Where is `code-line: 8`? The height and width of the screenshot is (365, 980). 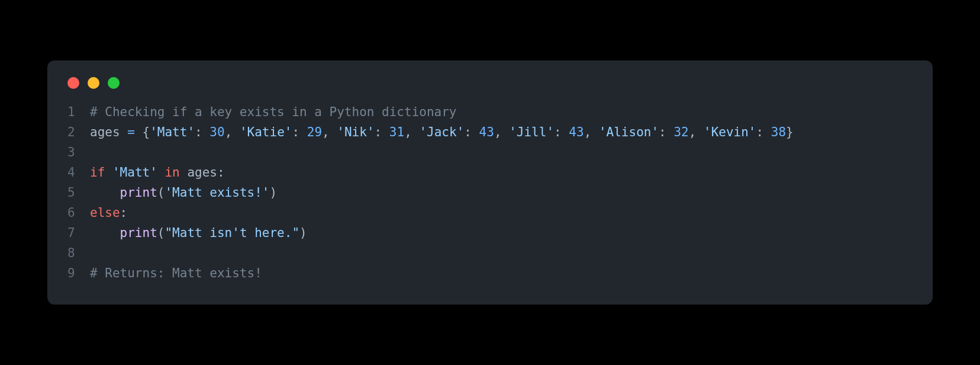 code-line: 8 is located at coordinates (490, 253).